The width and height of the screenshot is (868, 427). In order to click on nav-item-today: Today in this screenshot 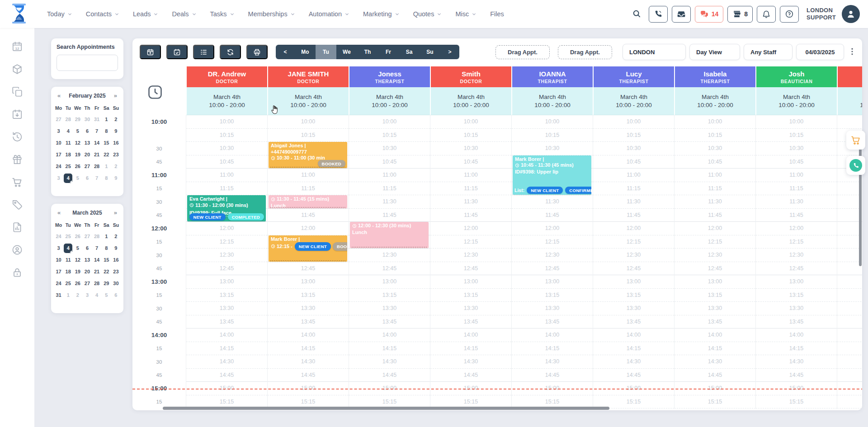, I will do `click(60, 14)`.